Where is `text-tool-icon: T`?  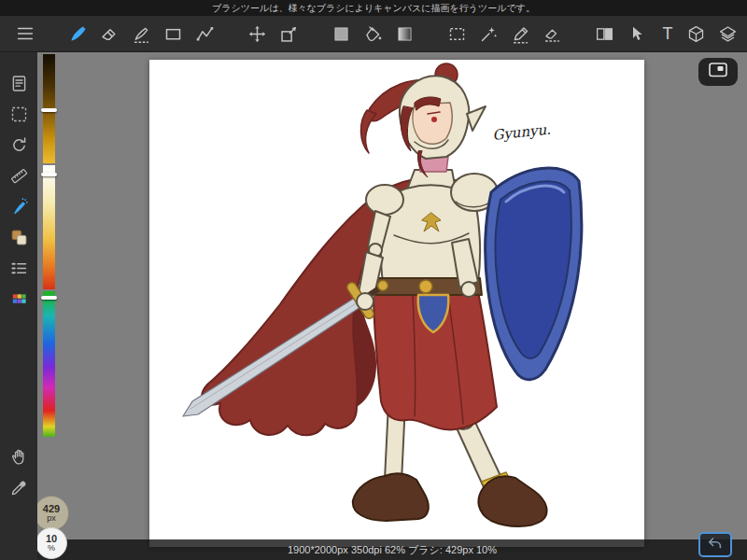 text-tool-icon: T is located at coordinates (668, 34).